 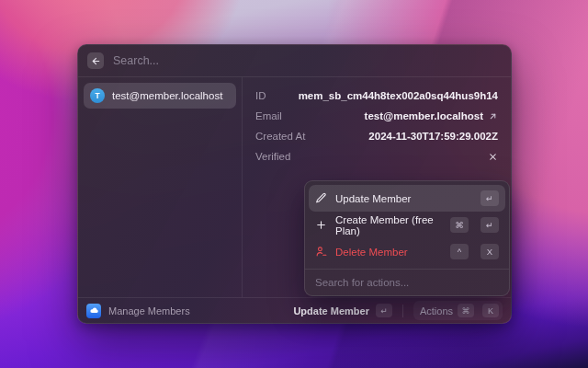 I want to click on actions-button-label: Actions, so click(x=436, y=311).